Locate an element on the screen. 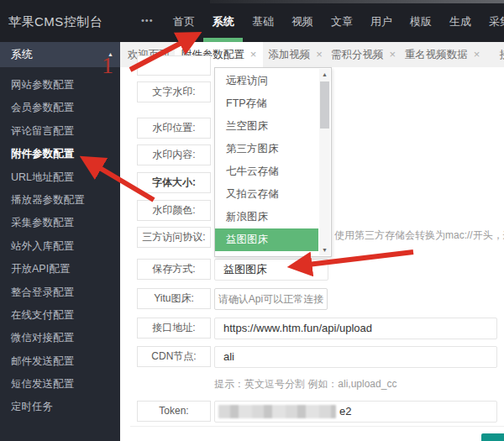 This screenshot has height=441, width=504. yitu-verify-button: 请确认Api可以正常连接 is located at coordinates (270, 299).